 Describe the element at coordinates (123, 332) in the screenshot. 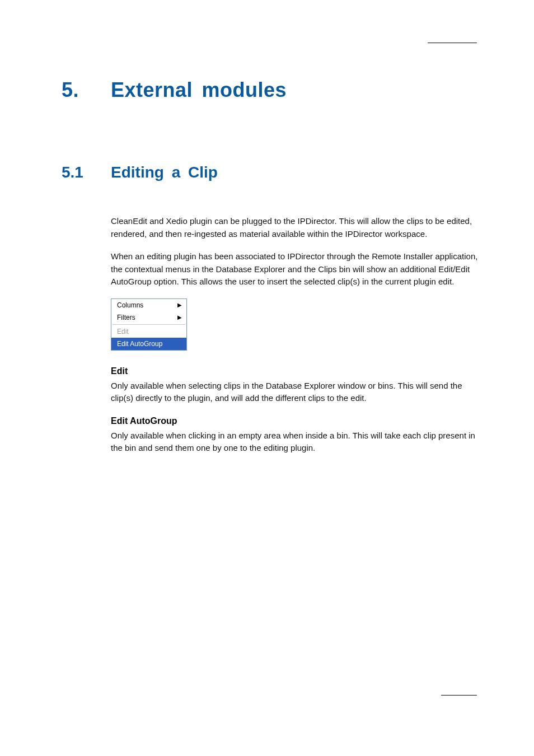

I see `context-menu-item-label: Edit` at that location.